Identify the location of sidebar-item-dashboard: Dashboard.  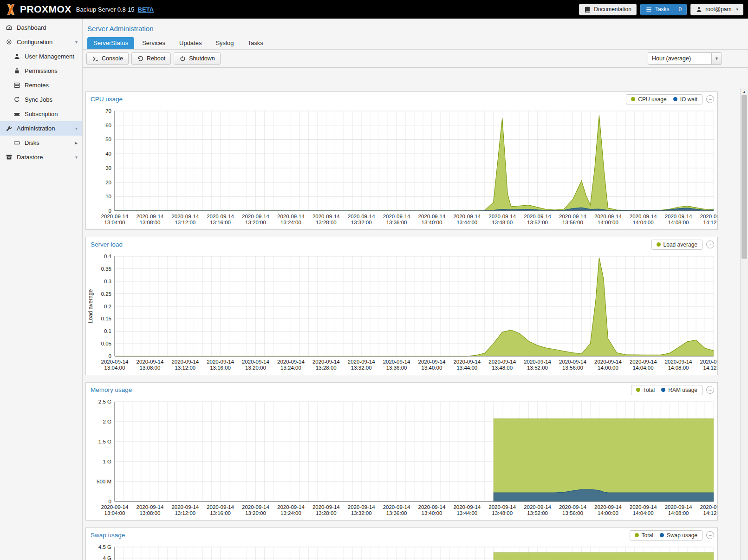
(41, 28).